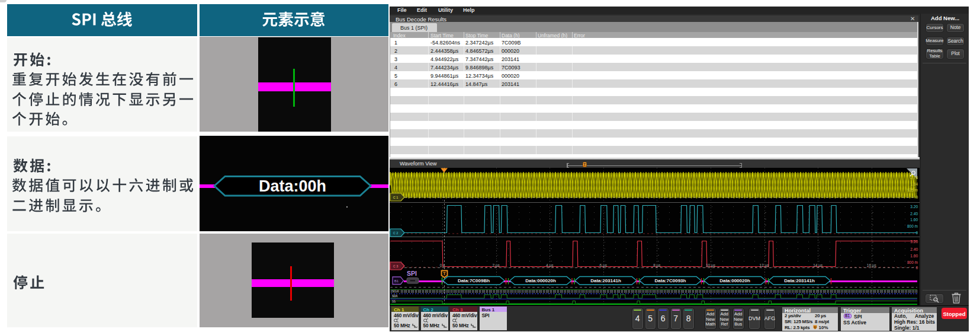 The image size is (980, 335). Describe the element at coordinates (474, 281) in the screenshot. I see `svg-text: Data:7C009Bh` at that location.